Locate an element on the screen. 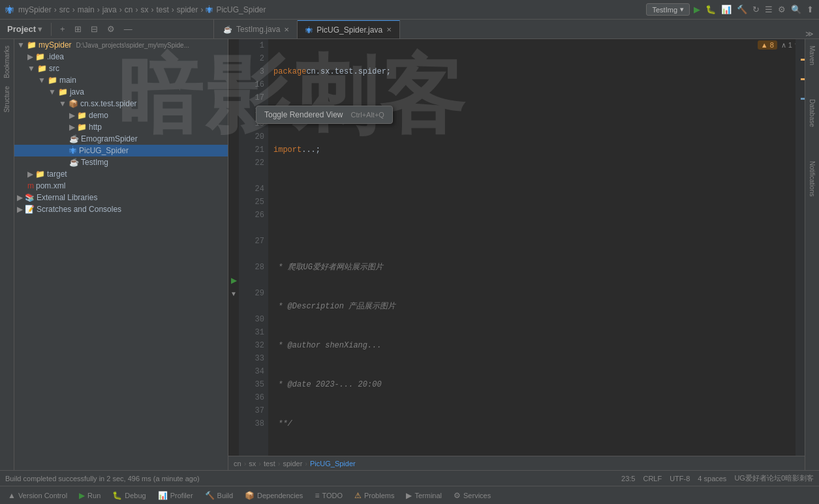 The height and width of the screenshot is (504, 819). run-button: ▶ is located at coordinates (697, 9).